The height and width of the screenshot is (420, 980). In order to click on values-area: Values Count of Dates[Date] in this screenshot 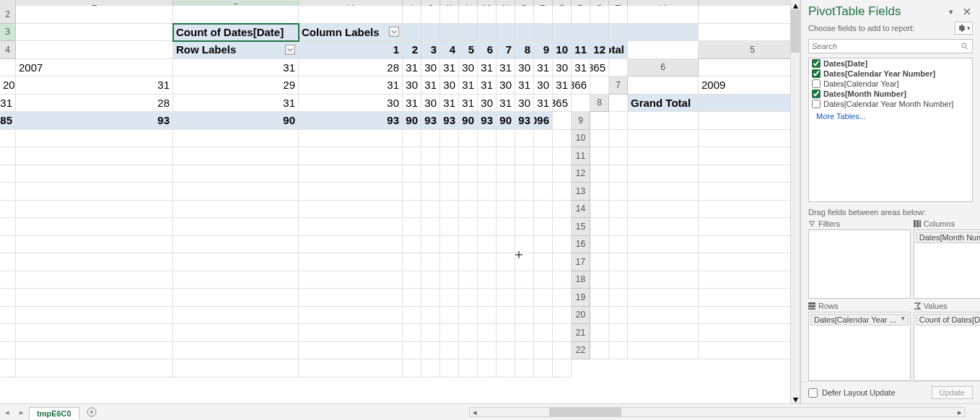, I will do `click(947, 341)`.